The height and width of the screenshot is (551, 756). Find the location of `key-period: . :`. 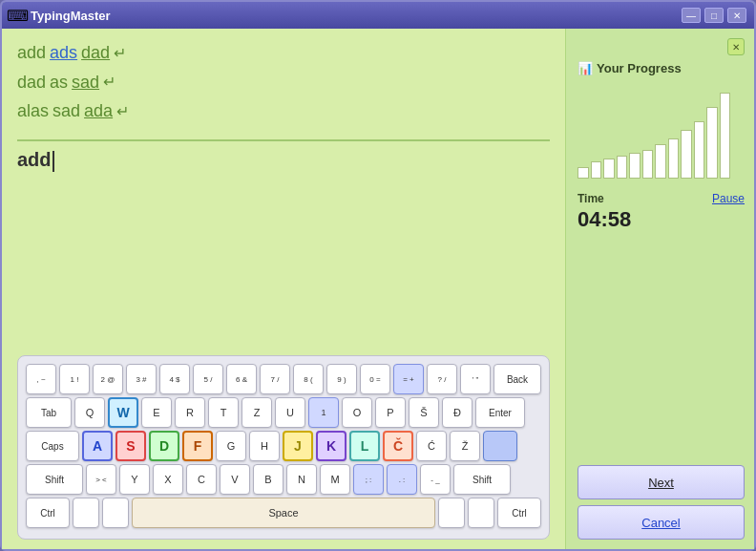

key-period: . : is located at coordinates (402, 479).